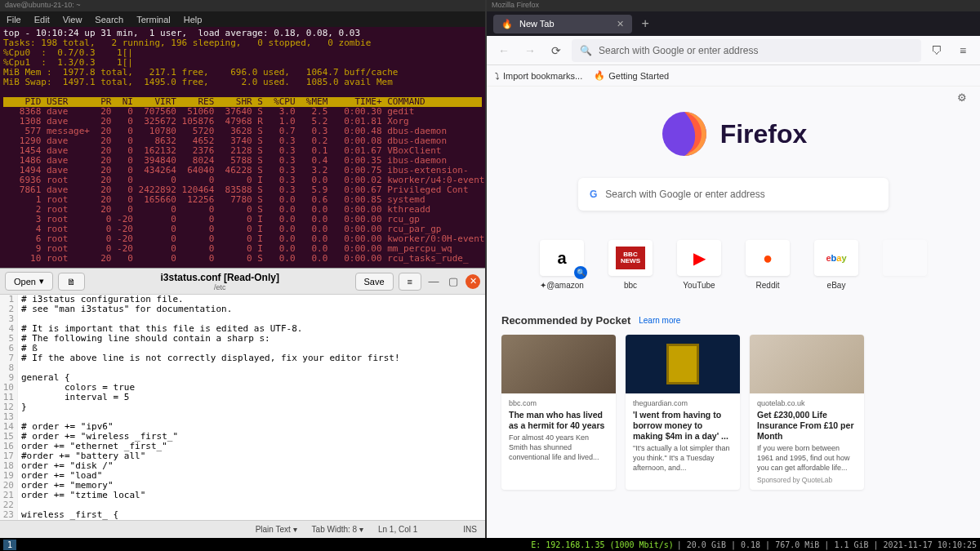 Image resolution: width=980 pixels, height=551 pixels. I want to click on arrow-right-icon: →, so click(530, 51).